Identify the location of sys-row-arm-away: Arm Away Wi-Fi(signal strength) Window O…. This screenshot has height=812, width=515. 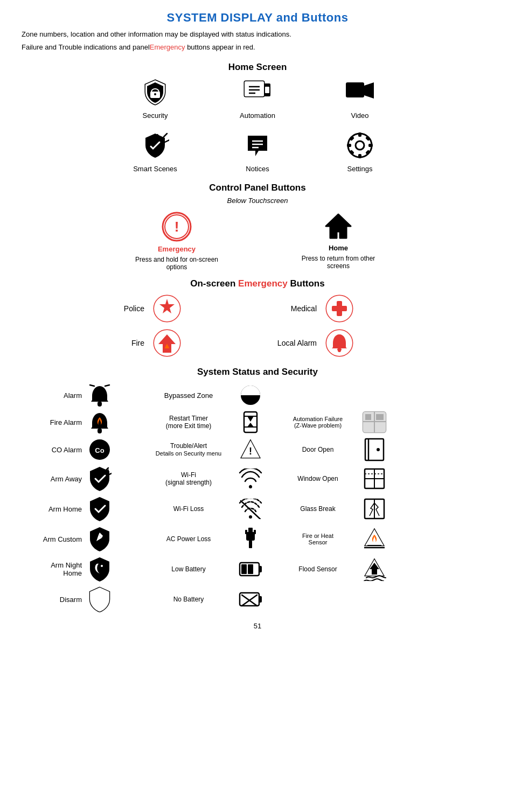
(258, 479).